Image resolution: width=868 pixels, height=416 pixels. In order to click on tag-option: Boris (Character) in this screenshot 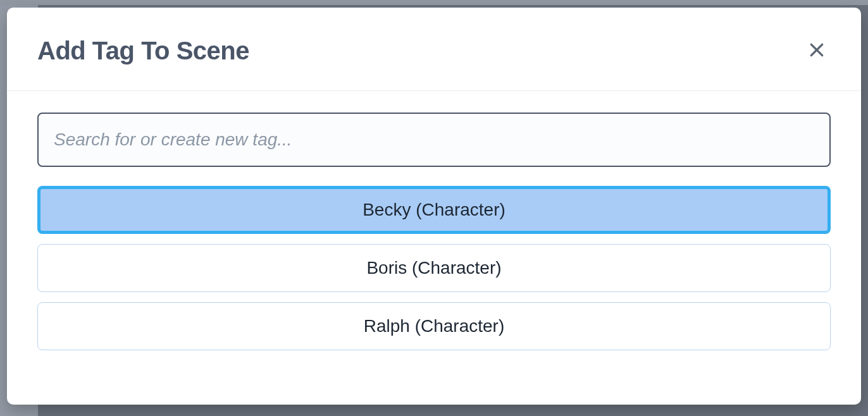, I will do `click(434, 268)`.